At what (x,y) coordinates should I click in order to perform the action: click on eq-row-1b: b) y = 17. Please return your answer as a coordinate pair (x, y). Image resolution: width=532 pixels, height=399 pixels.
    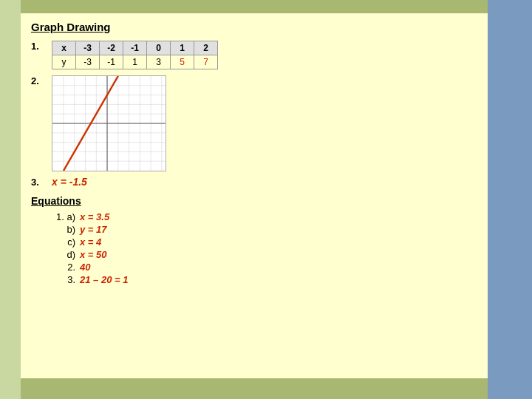
    Looking at the image, I should click on (265, 229).